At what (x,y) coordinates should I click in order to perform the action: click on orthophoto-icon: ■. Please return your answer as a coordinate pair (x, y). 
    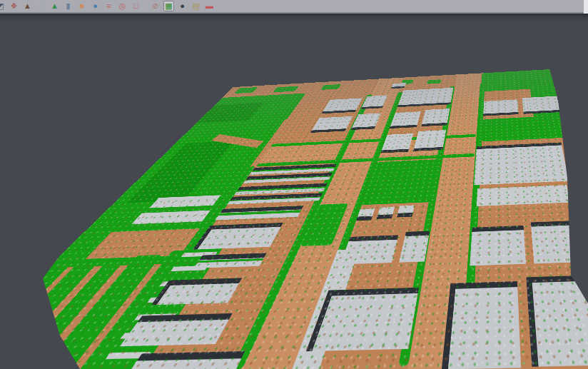
    Looking at the image, I should click on (81, 6).